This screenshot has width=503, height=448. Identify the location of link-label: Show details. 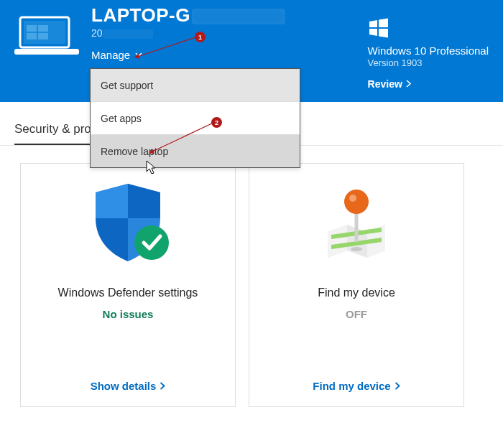
(124, 386).